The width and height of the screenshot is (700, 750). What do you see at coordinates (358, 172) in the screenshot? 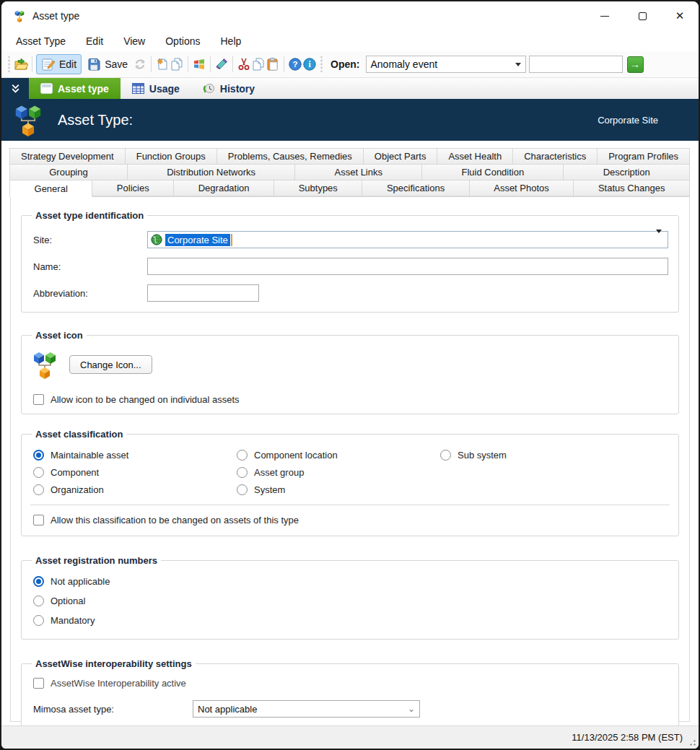
I see `tab-asset-links: Asset Links` at bounding box center [358, 172].